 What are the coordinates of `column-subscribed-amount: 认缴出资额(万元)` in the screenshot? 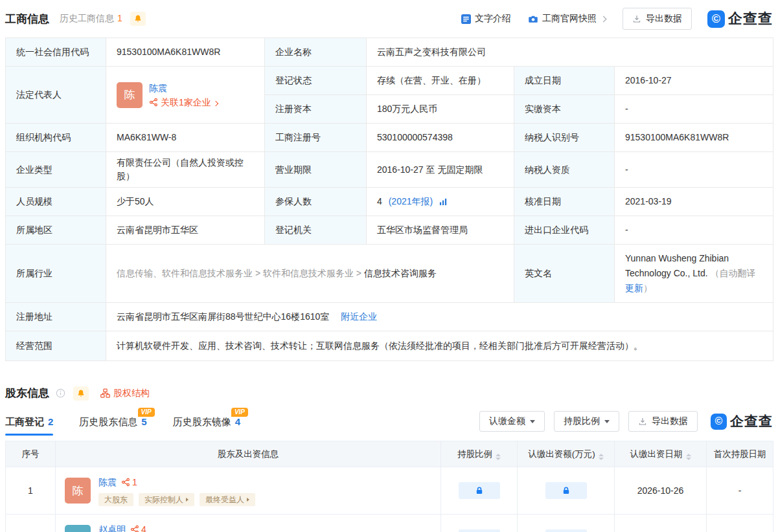 It's located at (566, 454).